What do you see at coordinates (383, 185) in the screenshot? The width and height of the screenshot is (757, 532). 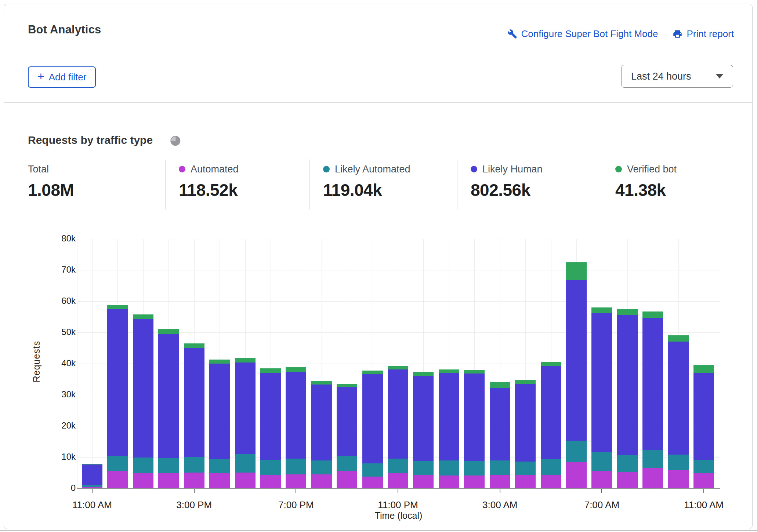 I see `stat-likely-automated: Likely Automated 119.04k` at bounding box center [383, 185].